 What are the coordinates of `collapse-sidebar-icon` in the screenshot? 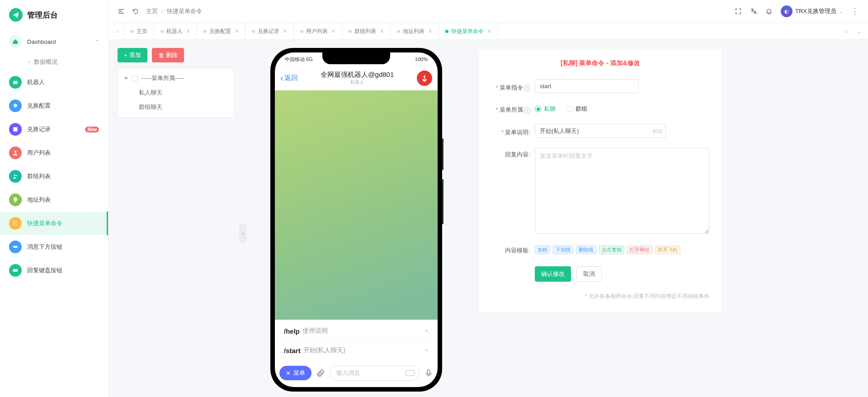 It's located at (121, 11).